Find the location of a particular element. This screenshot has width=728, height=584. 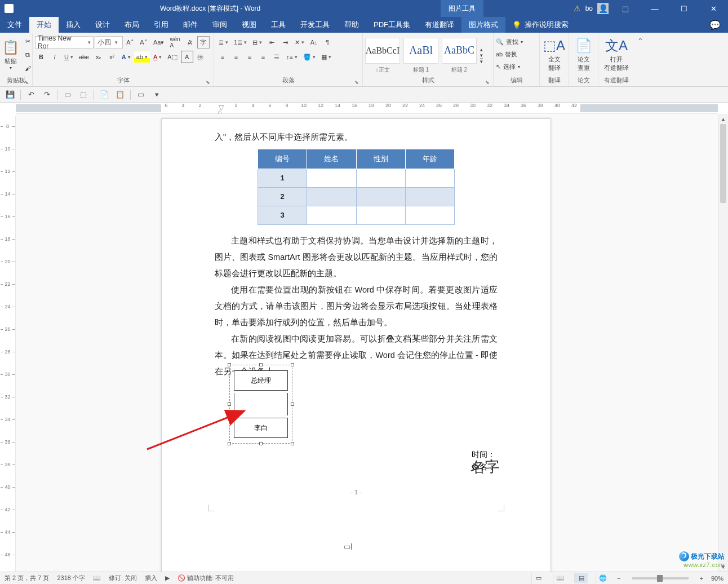

redo-button: ↷ is located at coordinates (47, 95).